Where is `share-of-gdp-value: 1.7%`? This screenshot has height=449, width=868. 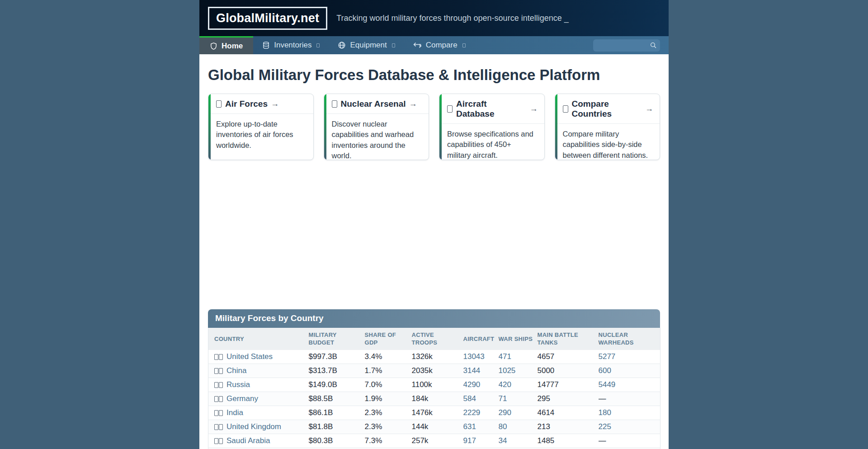 share-of-gdp-value: 1.7% is located at coordinates (373, 371).